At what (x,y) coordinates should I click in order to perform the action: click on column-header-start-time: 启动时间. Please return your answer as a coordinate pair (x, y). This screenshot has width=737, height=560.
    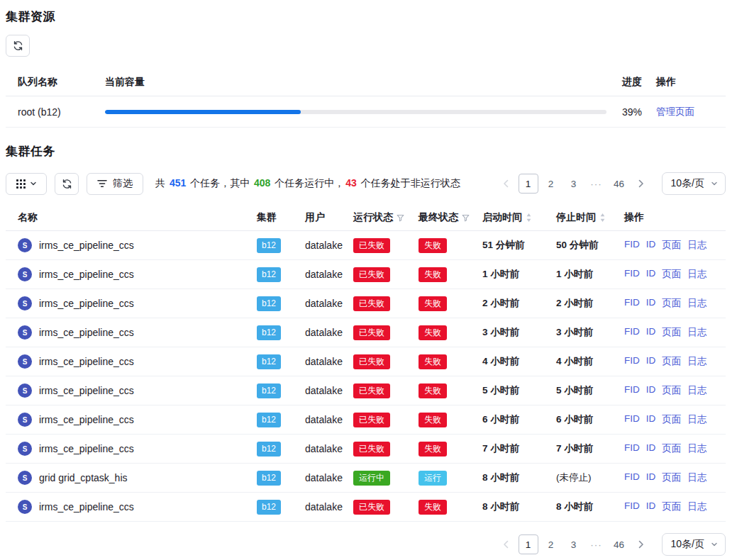
    Looking at the image, I should click on (519, 218).